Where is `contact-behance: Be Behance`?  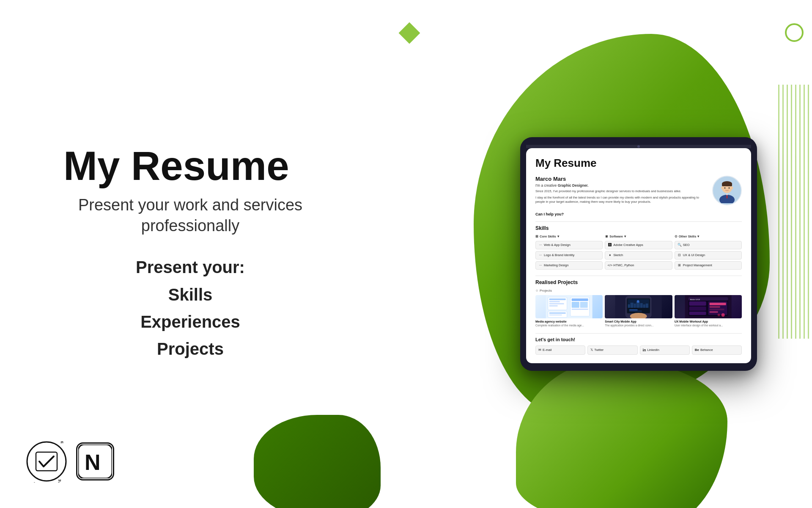 contact-behance: Be Behance is located at coordinates (717, 350).